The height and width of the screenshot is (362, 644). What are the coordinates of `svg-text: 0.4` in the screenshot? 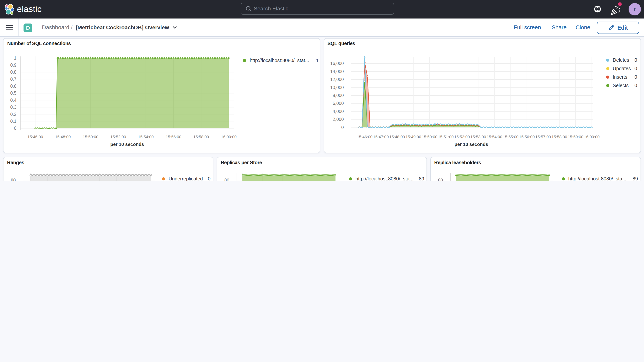 It's located at (14, 100).